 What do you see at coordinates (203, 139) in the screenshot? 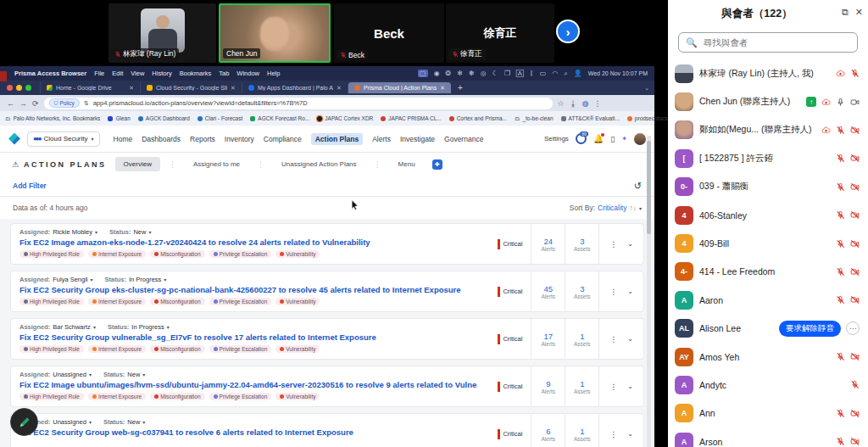
I see `nav-reports: Reports` at bounding box center [203, 139].